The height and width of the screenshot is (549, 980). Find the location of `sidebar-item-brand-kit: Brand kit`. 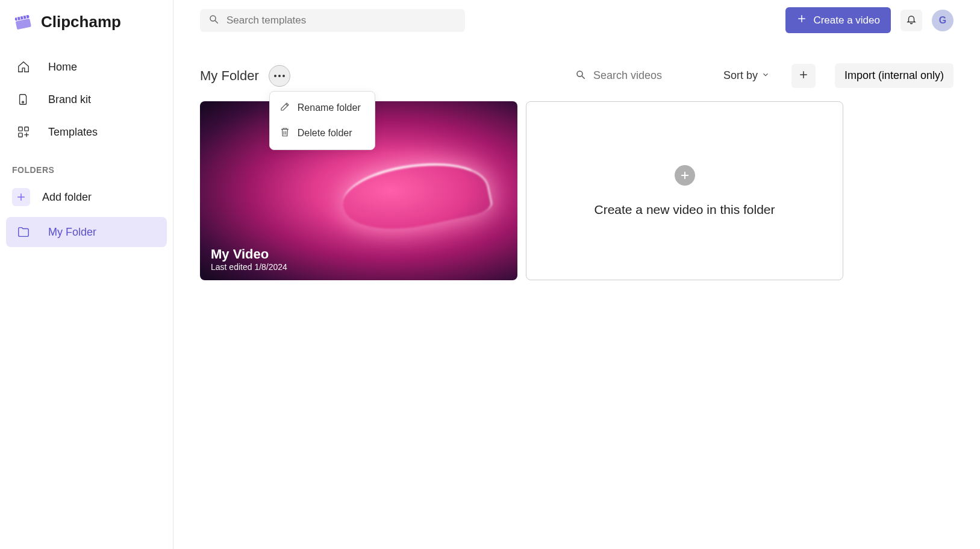

sidebar-item-brand-kit: Brand kit is located at coordinates (87, 99).